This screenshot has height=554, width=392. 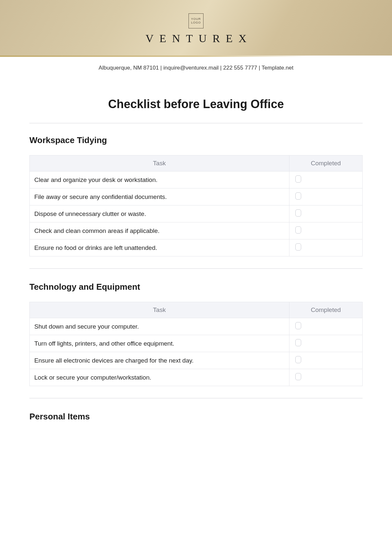 I want to click on logo-text-line2: LOGO, so click(x=196, y=23).